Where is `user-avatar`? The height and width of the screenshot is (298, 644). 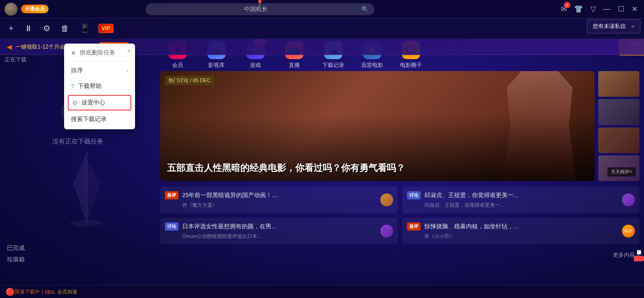
user-avatar is located at coordinates (11, 9).